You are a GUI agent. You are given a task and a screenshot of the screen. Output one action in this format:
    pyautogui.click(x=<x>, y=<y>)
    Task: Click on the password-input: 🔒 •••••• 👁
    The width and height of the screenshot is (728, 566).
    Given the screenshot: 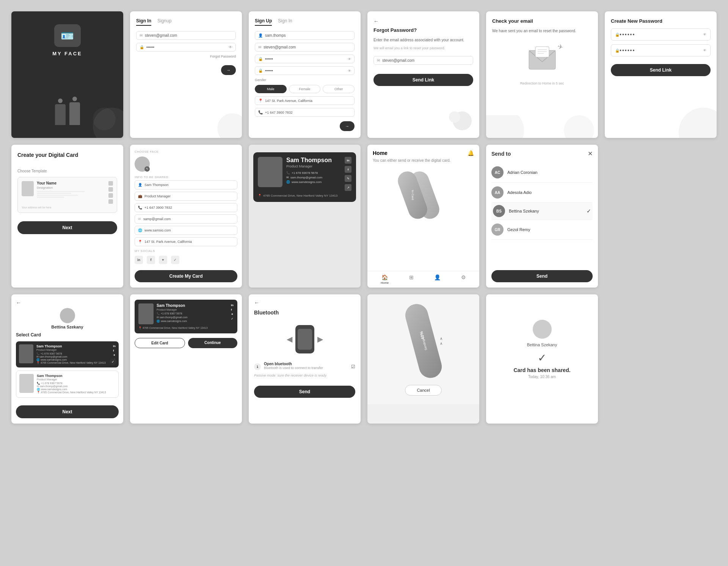 What is the action you would take?
    pyautogui.click(x=186, y=47)
    